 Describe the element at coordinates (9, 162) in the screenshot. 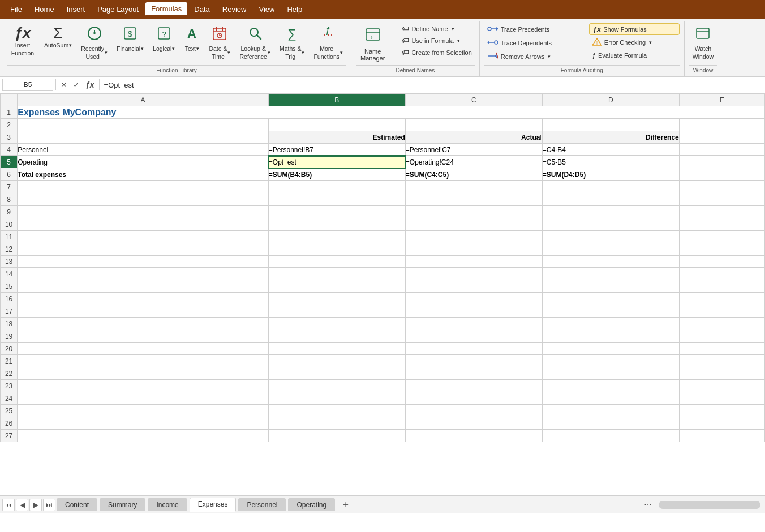

I see `row-header-5: 5` at that location.